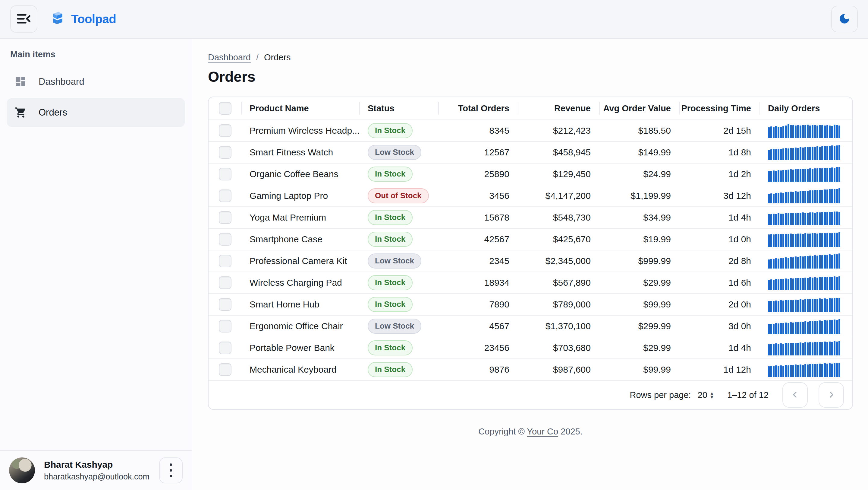  Describe the element at coordinates (171, 470) in the screenshot. I see `user-menu-button` at that location.